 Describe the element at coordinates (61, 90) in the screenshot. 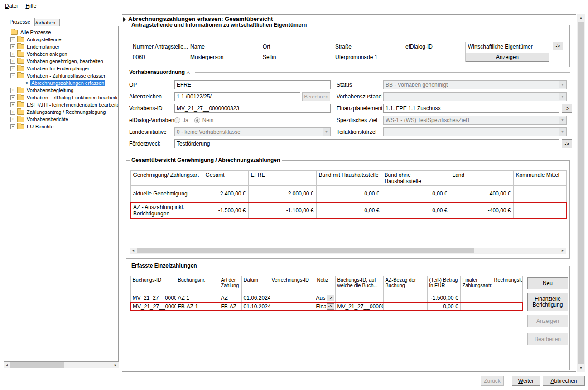

I see `tree-item-vorhabensbegleitung: + Vorhabensbegleitung` at that location.